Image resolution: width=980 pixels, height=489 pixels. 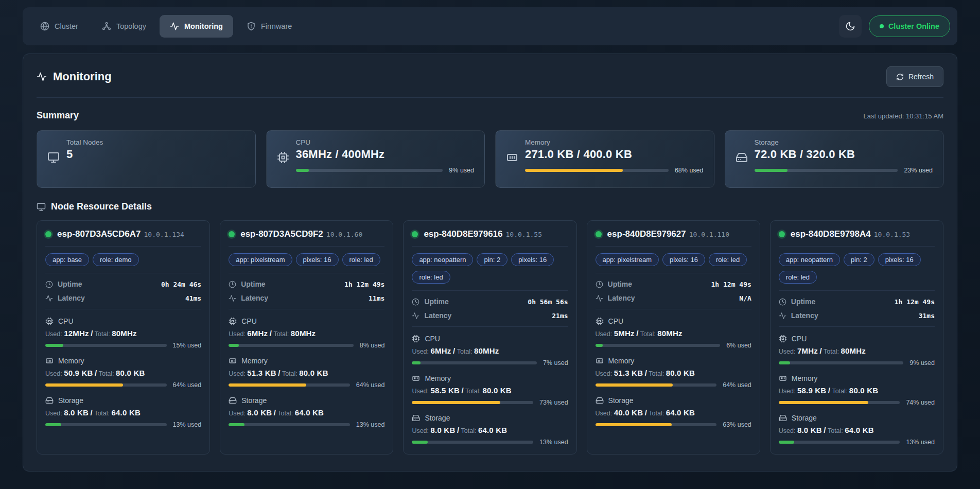 I want to click on latency-value: 21ms, so click(x=560, y=316).